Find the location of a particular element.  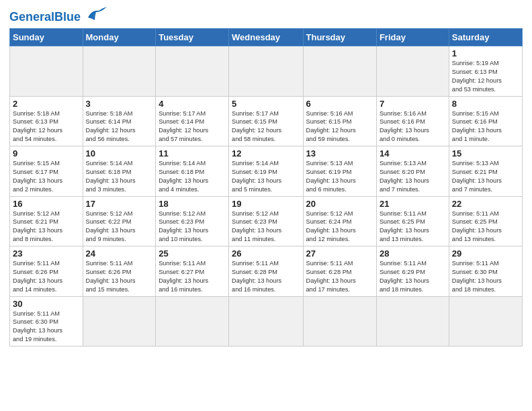

day-number: 4 is located at coordinates (192, 103).